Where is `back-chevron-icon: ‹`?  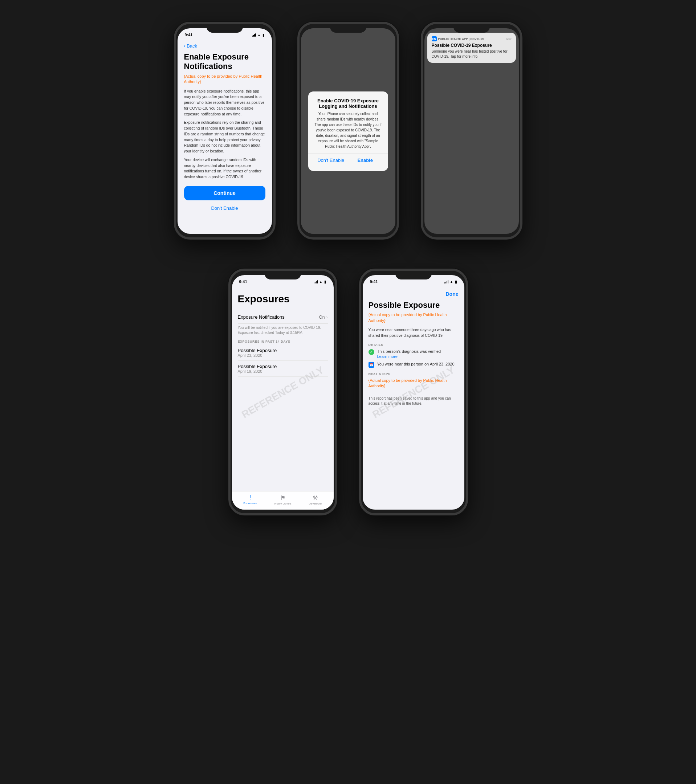 back-chevron-icon: ‹ is located at coordinates (185, 46).